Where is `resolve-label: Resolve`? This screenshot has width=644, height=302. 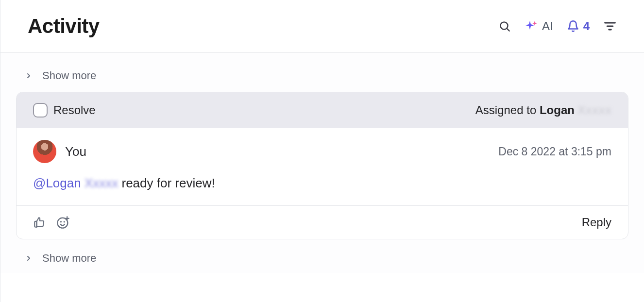
resolve-label: Resolve is located at coordinates (75, 110).